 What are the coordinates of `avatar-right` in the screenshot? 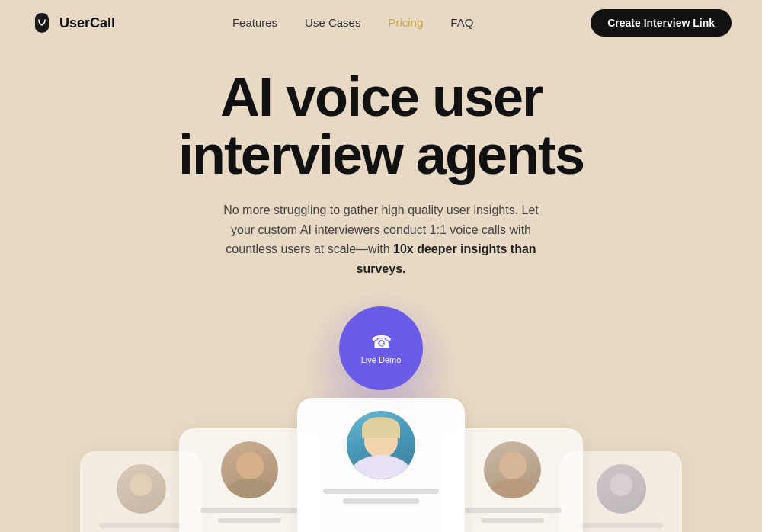 It's located at (512, 470).